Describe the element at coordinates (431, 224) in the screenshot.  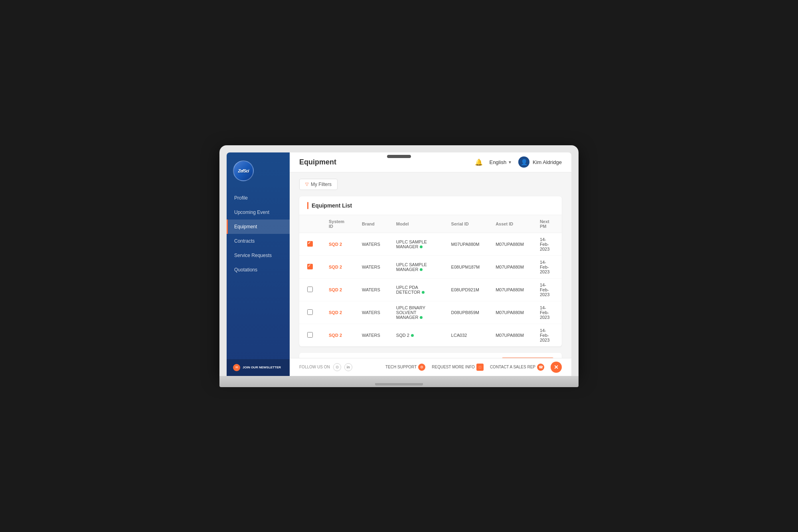
I see `table-header-row: System ID Brand Model Serial ID Asset ID…` at that location.